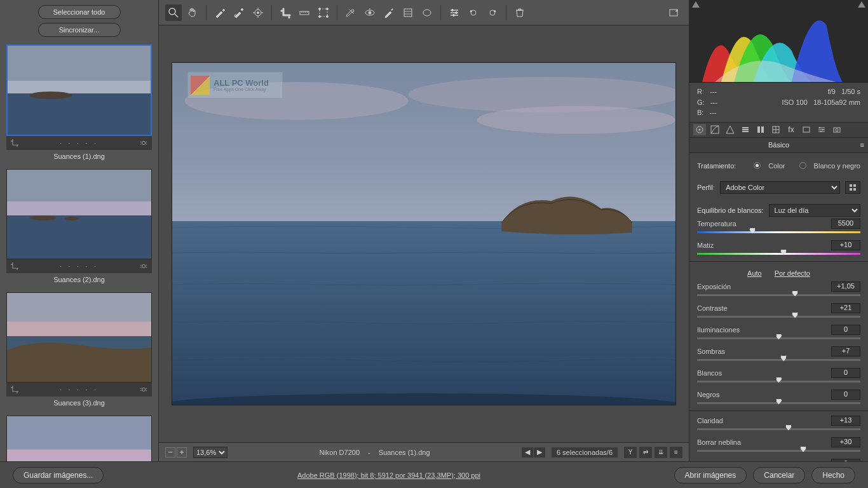 The width and height of the screenshot is (868, 488). Describe the element at coordinates (776, 130) in the screenshot. I see `tab-lens` at that location.